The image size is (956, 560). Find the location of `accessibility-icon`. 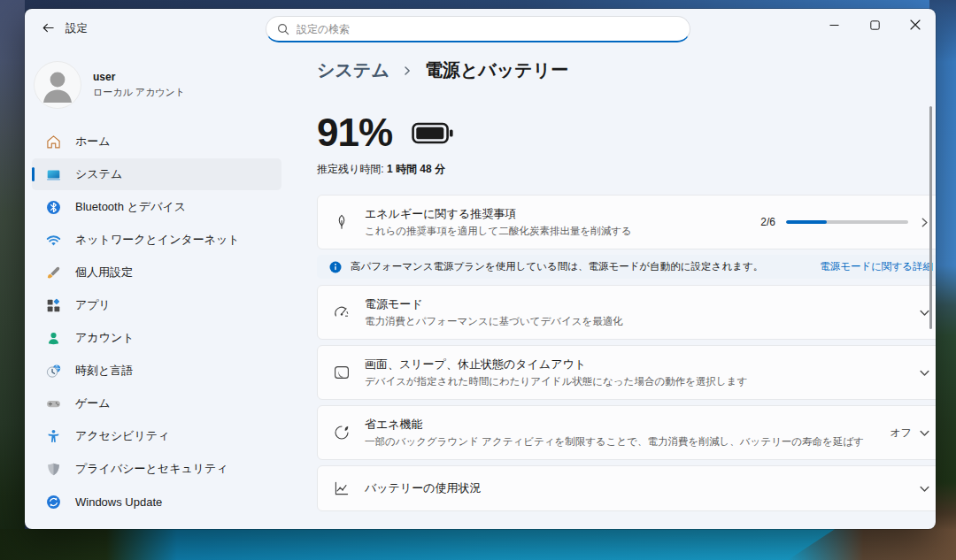

accessibility-icon is located at coordinates (53, 437).